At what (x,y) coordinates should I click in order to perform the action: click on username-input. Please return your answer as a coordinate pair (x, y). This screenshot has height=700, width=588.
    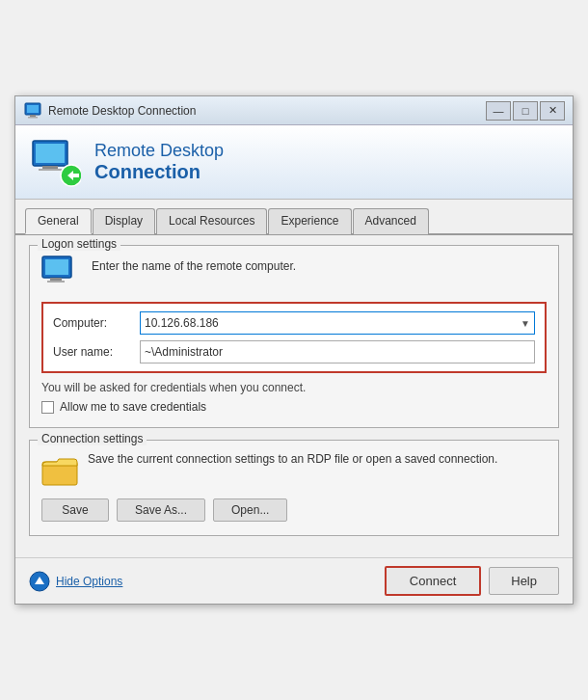
    Looking at the image, I should click on (337, 352).